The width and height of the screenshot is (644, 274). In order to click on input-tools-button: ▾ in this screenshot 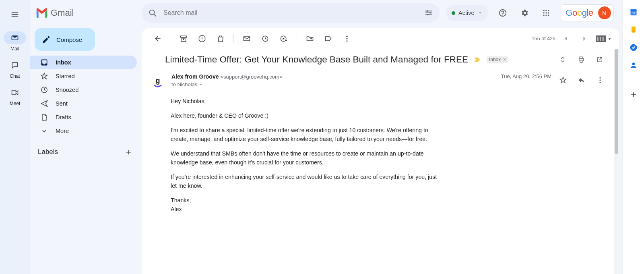, I will do `click(603, 39)`.